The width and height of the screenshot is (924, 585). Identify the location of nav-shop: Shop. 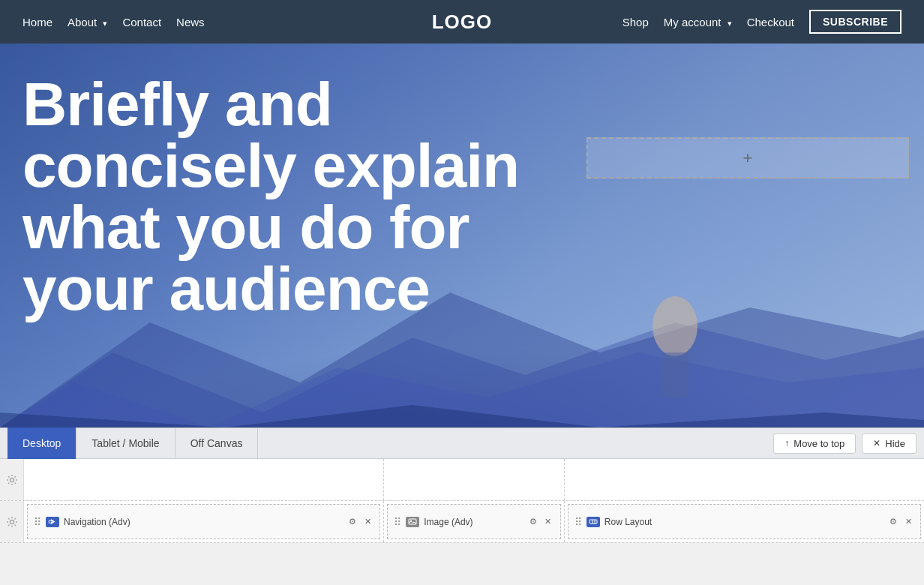
(636, 22).